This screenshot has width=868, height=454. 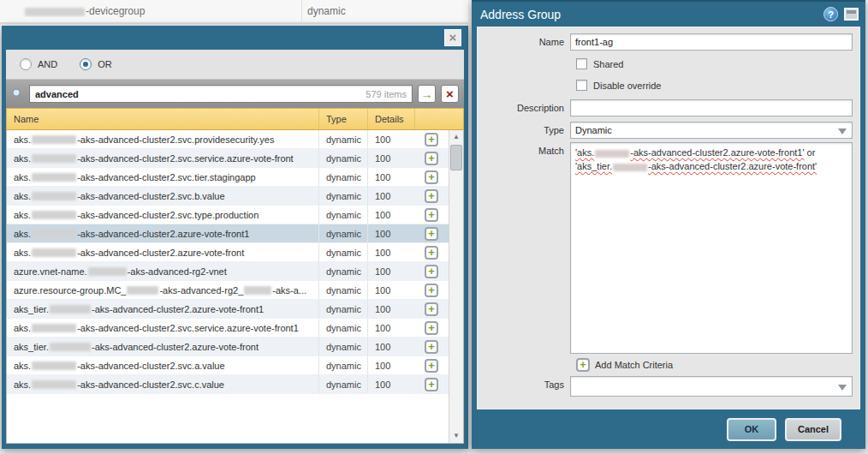 What do you see at coordinates (235, 93) in the screenshot?
I see `search-bar: advanced 579 items → ×` at bounding box center [235, 93].